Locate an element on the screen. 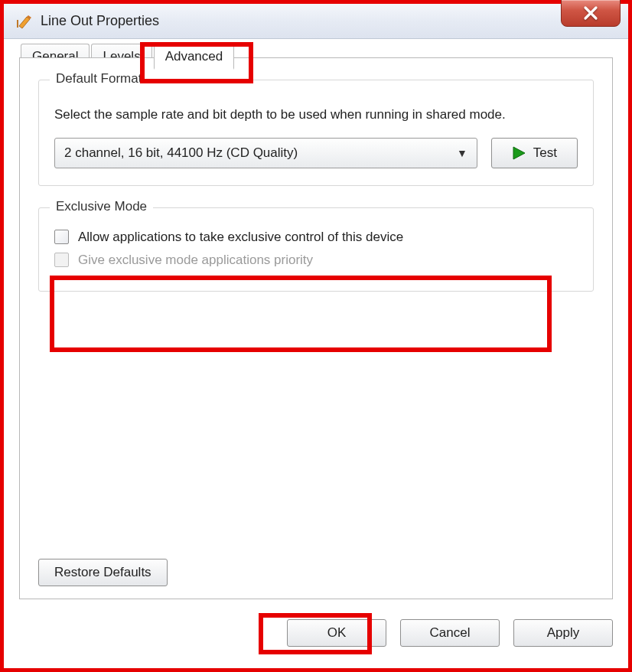 This screenshot has width=632, height=672. default-format-description: Select the sample rate and bit depth to … is located at coordinates (316, 115).